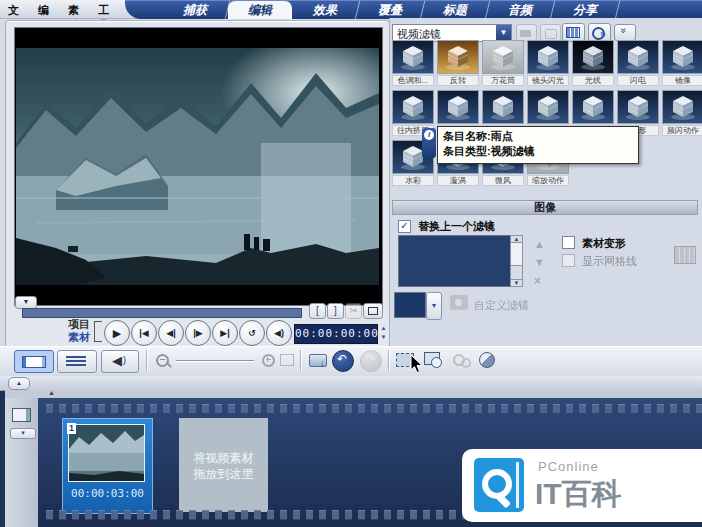 Image resolution: width=702 pixels, height=527 pixels. What do you see at coordinates (215, 361) in the screenshot?
I see `zoom-slider` at bounding box center [215, 361].